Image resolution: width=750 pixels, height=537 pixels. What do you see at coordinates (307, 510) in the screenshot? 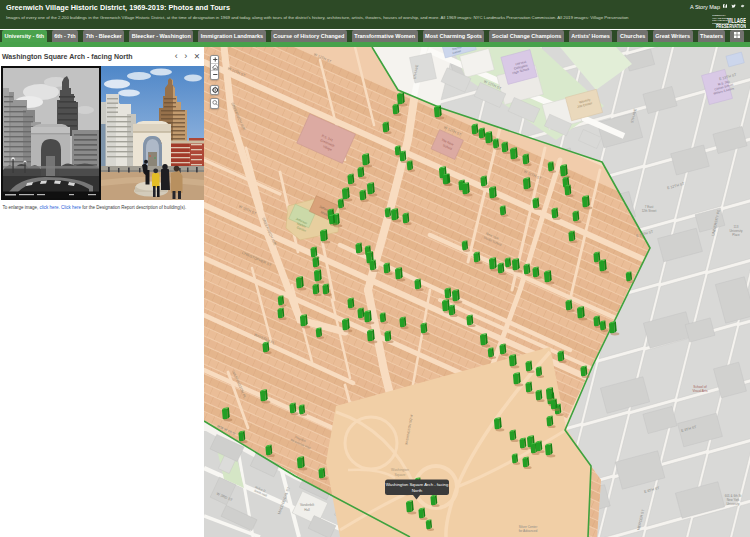
I see `svg-text: Hall` at bounding box center [307, 510].